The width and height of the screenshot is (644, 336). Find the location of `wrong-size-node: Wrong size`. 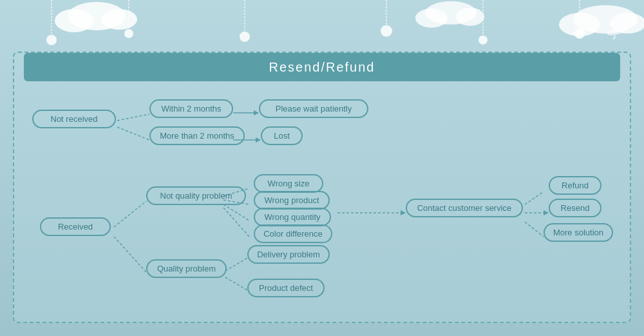

wrong-size-node: Wrong size is located at coordinates (289, 183).